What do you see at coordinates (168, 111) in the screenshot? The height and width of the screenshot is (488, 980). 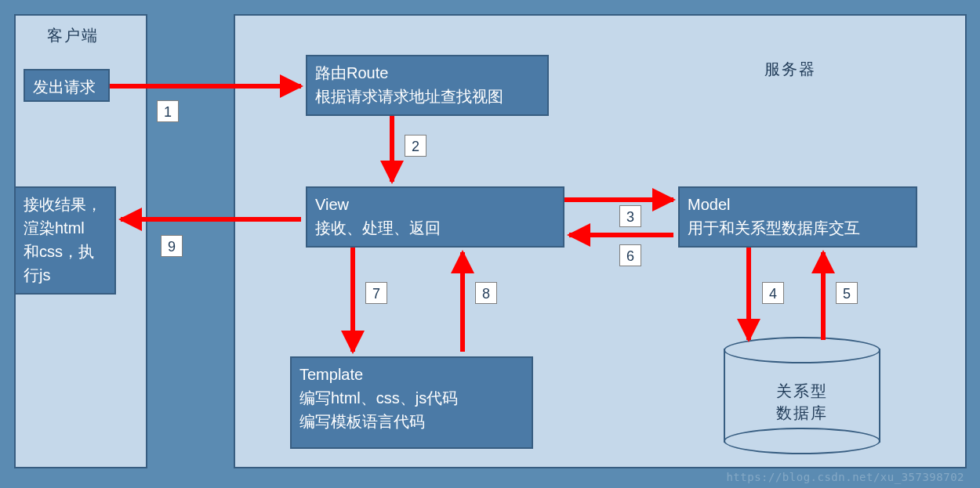 I see `step-1: 1` at bounding box center [168, 111].